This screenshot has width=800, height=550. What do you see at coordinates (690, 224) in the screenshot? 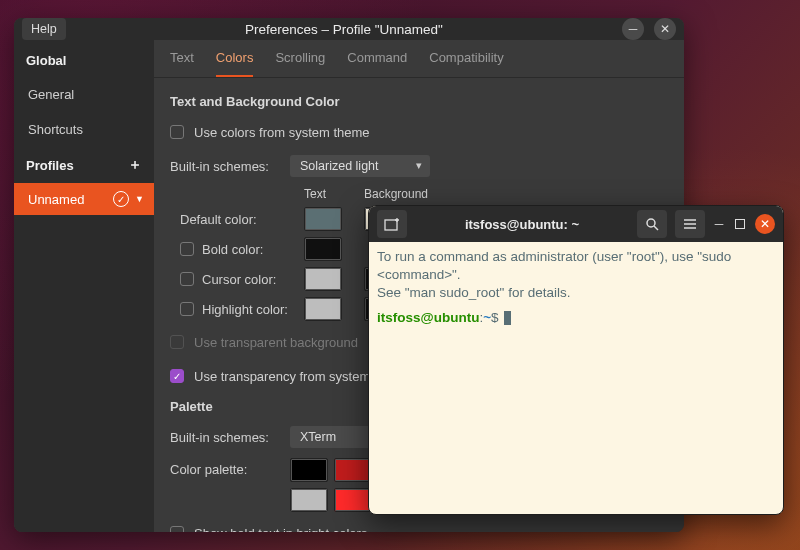
I see `hamburger-menu-button` at bounding box center [690, 224].